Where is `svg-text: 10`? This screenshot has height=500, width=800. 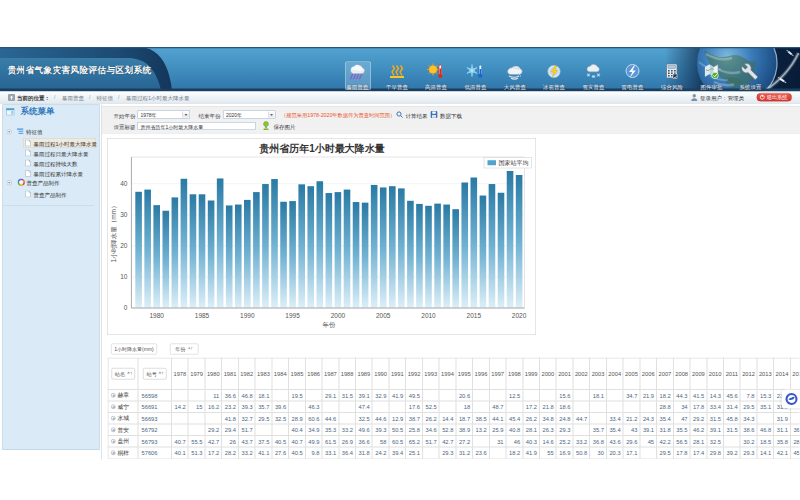 svg-text: 10 is located at coordinates (124, 276).